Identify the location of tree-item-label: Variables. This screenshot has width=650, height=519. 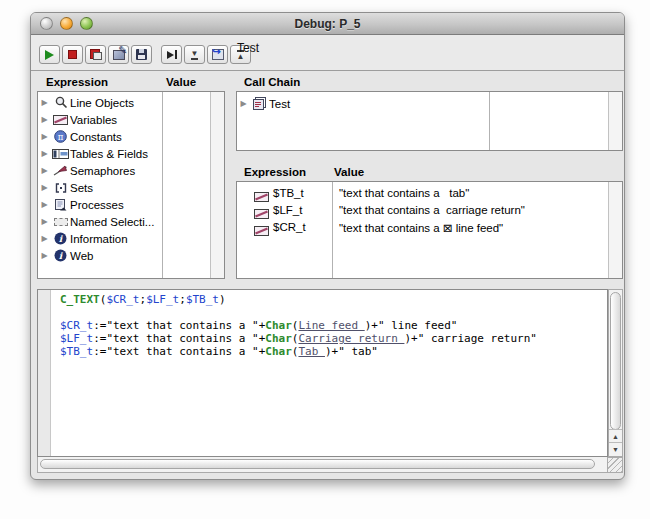
(94, 120).